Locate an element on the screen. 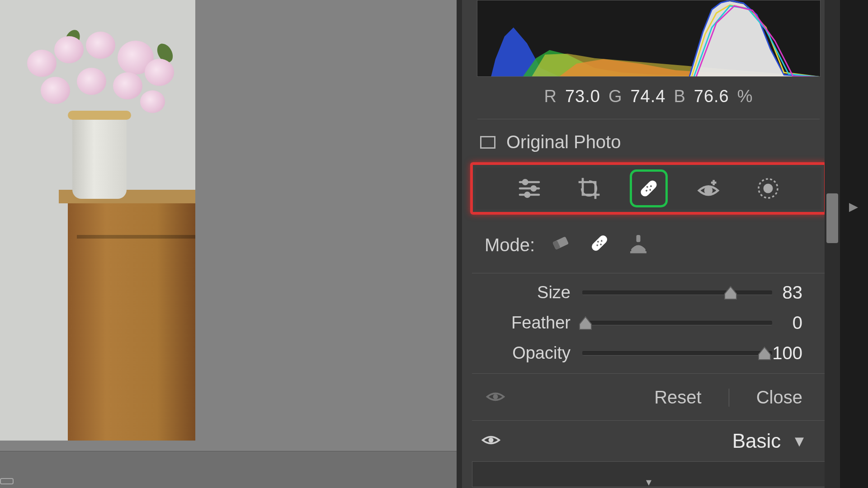 Image resolution: width=868 pixels, height=488 pixels. mode-eraser is located at coordinates (561, 245).